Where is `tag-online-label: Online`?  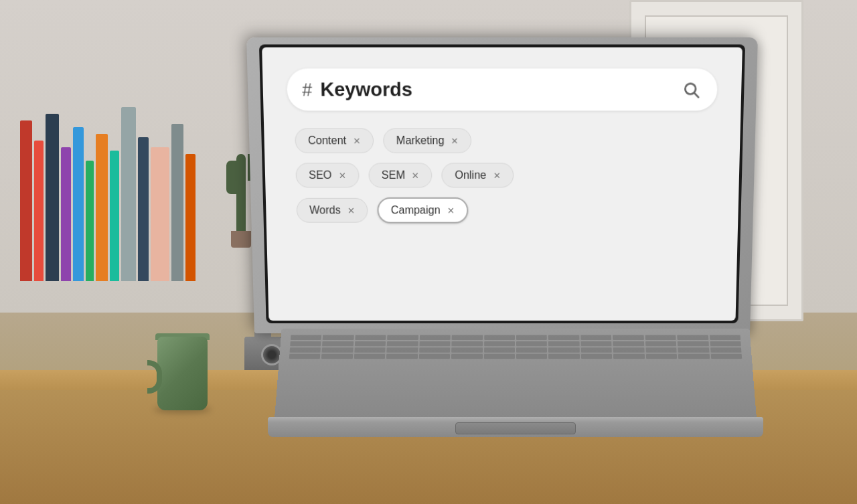 tag-online-label: Online is located at coordinates (470, 175).